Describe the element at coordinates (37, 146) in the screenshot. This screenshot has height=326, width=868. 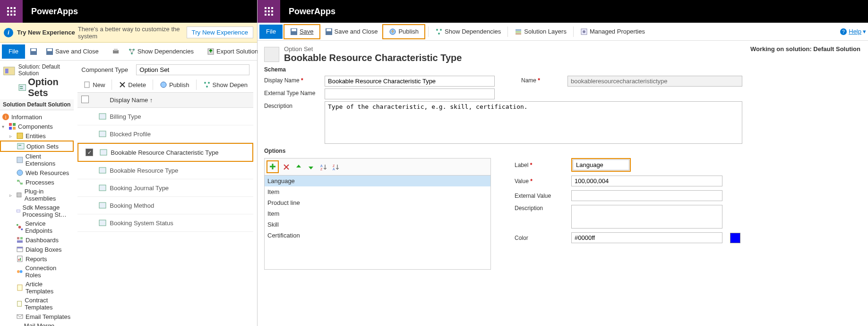
I see `tree-option-sets: Option Sets` at that location.